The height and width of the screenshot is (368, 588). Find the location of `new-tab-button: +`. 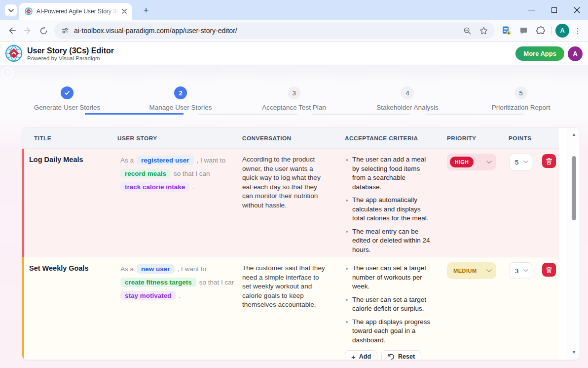

new-tab-button: + is located at coordinates (146, 10).